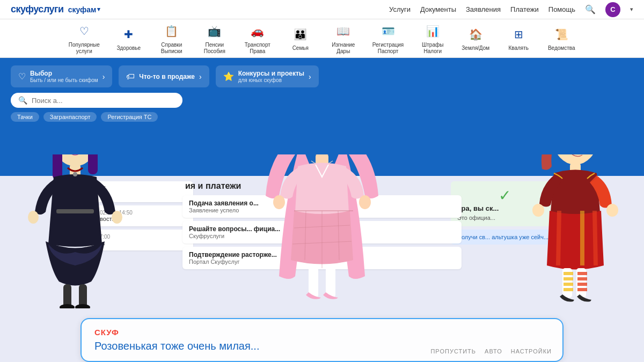 This screenshot has width=644, height=362. What do you see at coordinates (561, 34) in the screenshot?
I see `agencies-icon: 📜` at bounding box center [561, 34].